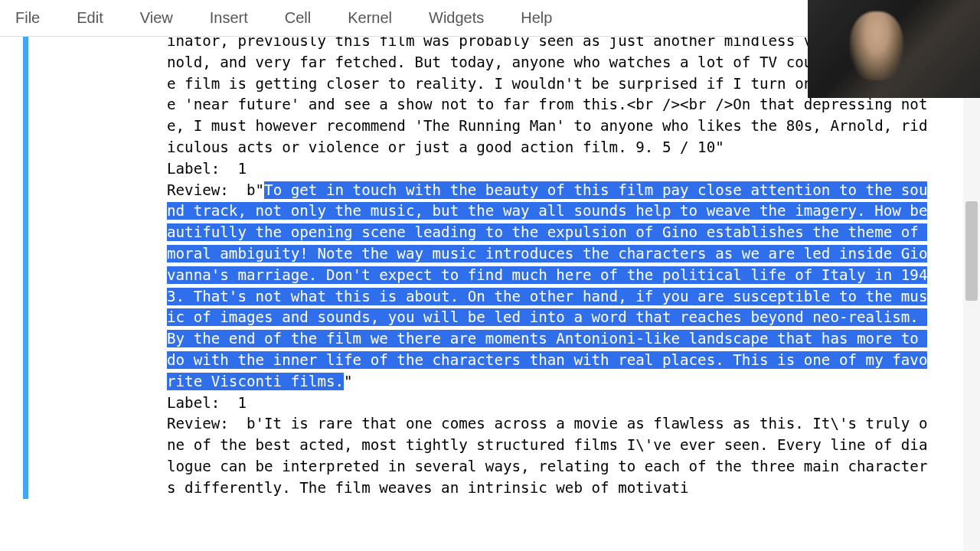 The width and height of the screenshot is (980, 551). Describe the element at coordinates (972, 251) in the screenshot. I see `scroll-thumb` at that location.